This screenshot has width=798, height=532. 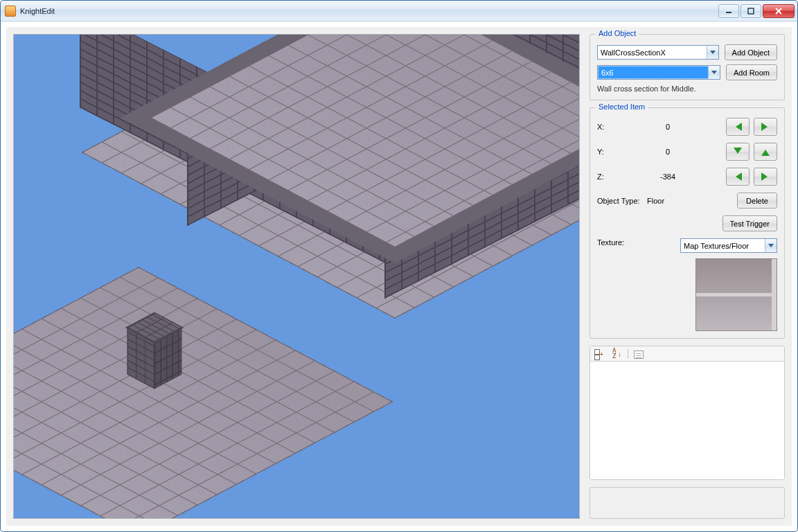 What do you see at coordinates (622, 107) in the screenshot?
I see `groupbox-legend: Selected Item` at bounding box center [622, 107].